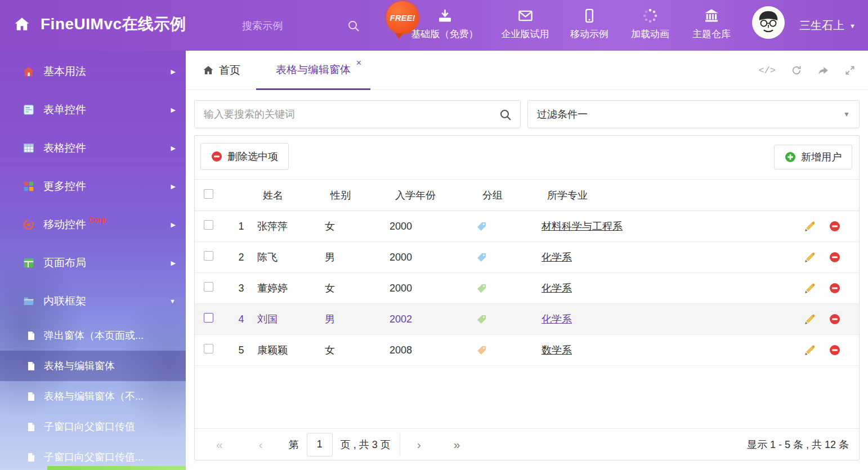  Describe the element at coordinates (357, 114) in the screenshot. I see `keyword-search-input` at that location.